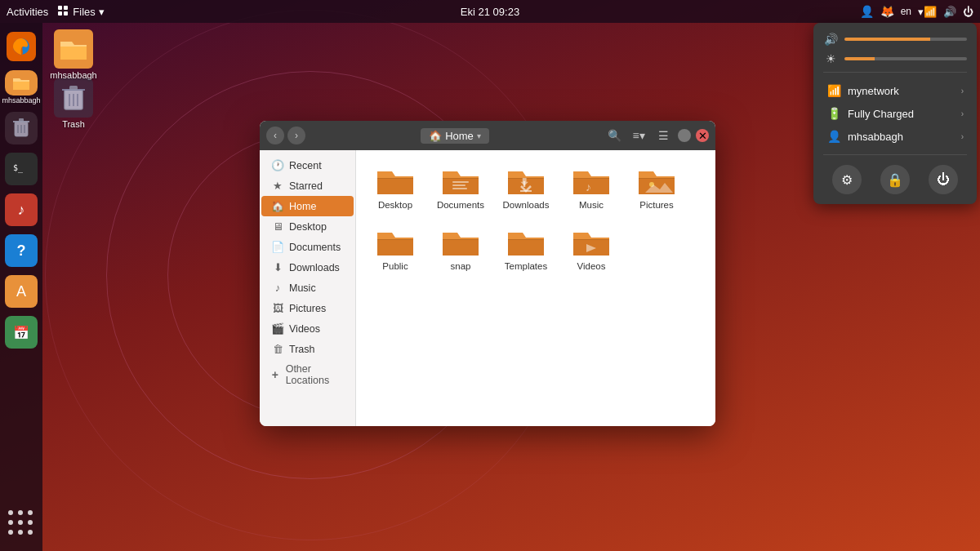  Describe the element at coordinates (943, 180) in the screenshot. I see `popup-power-button: ⏻` at that location.